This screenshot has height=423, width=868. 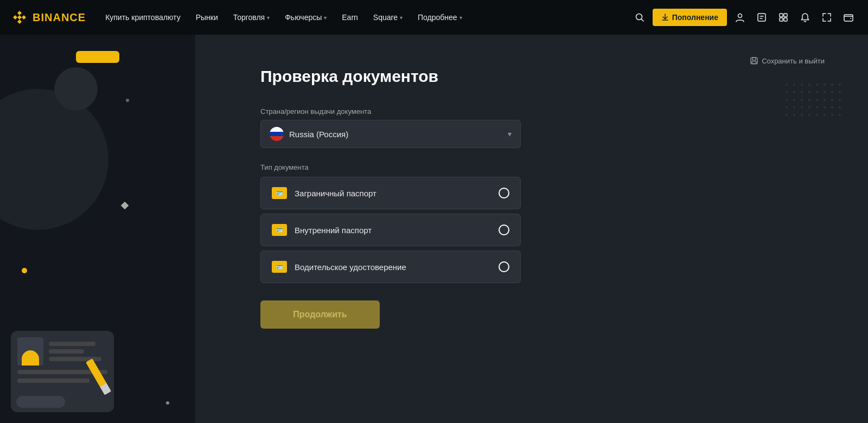 I want to click on navbar-right: Пополнение, so click(x=744, y=17).